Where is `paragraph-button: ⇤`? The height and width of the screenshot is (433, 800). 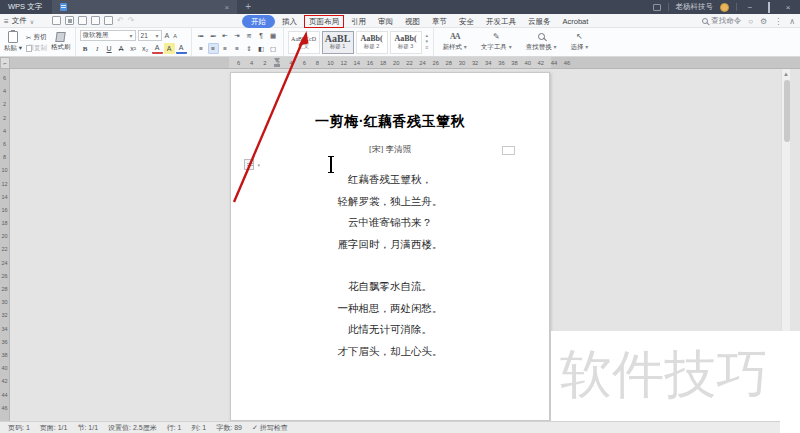 paragraph-button: ⇤ is located at coordinates (226, 36).